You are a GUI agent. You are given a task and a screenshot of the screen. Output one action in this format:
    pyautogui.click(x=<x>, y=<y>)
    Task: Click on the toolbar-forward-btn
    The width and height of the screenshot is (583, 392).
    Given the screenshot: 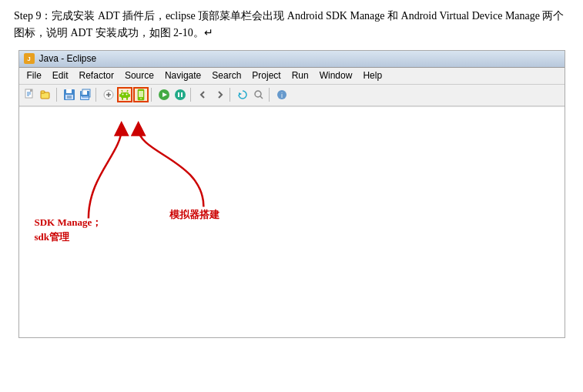 What is the action you would take?
    pyautogui.click(x=219, y=95)
    